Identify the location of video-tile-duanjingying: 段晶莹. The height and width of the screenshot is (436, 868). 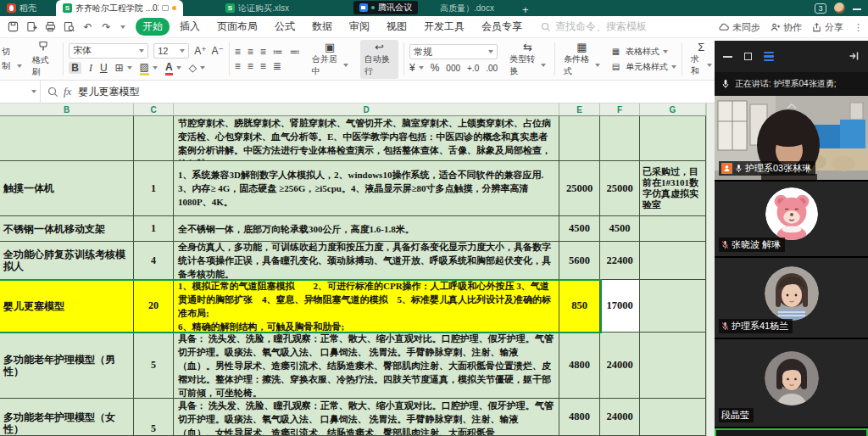
(792, 383).